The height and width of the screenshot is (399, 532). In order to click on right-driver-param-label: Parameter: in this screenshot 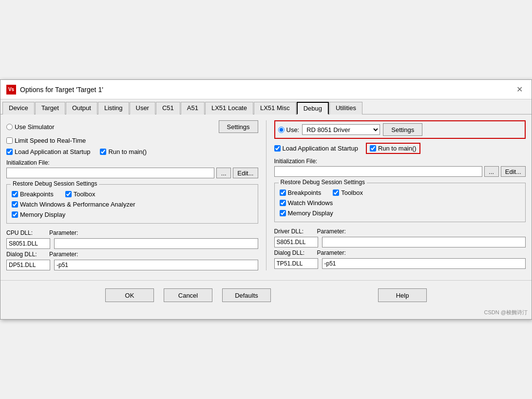, I will do `click(337, 231)`.